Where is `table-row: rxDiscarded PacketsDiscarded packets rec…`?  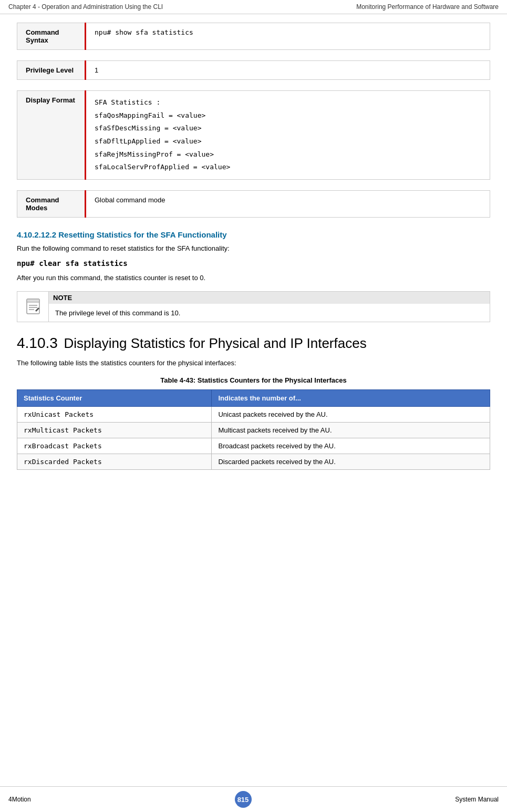 table-row: rxDiscarded PacketsDiscarded packets rec… is located at coordinates (254, 462).